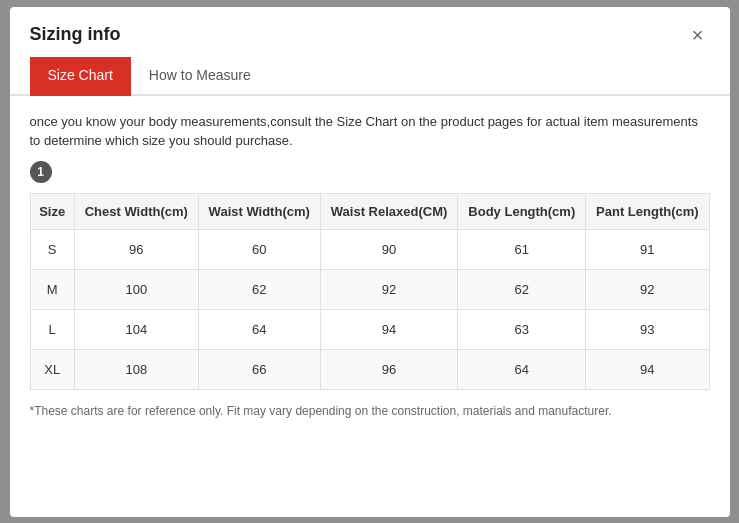  I want to click on col-header-body: Body Length(cm), so click(522, 211).